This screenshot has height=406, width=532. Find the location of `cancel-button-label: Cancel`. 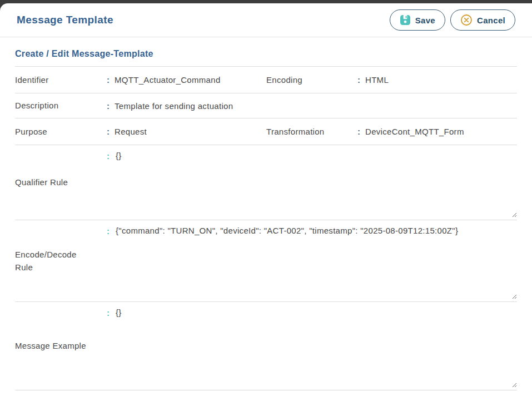

cancel-button-label: Cancel is located at coordinates (491, 20).